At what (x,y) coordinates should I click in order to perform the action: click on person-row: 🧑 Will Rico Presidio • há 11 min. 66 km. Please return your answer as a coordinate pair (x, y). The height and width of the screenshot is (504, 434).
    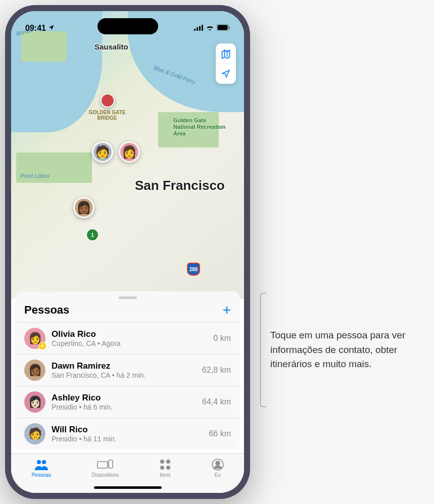
    Looking at the image, I should click on (127, 433).